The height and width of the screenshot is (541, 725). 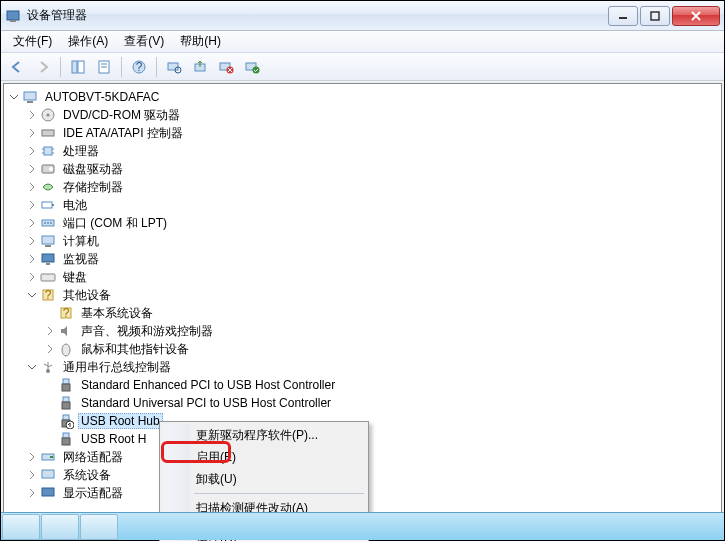 I want to click on tree-row: 鼠标和其他指针设备, so click(x=362, y=349).